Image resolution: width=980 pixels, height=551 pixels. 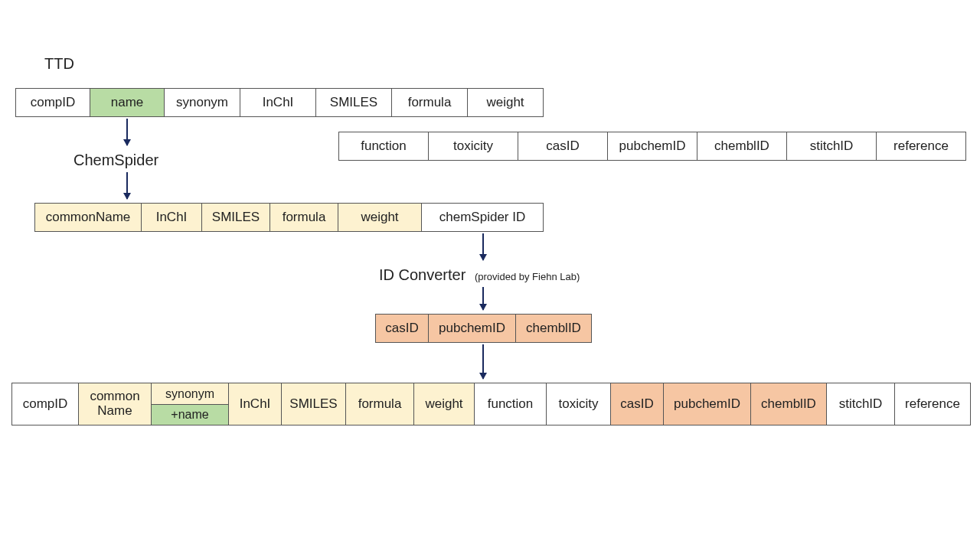 What do you see at coordinates (479, 276) in the screenshot?
I see `label-idconverter: ID Converter (provided by Fiehn Lab)` at bounding box center [479, 276].